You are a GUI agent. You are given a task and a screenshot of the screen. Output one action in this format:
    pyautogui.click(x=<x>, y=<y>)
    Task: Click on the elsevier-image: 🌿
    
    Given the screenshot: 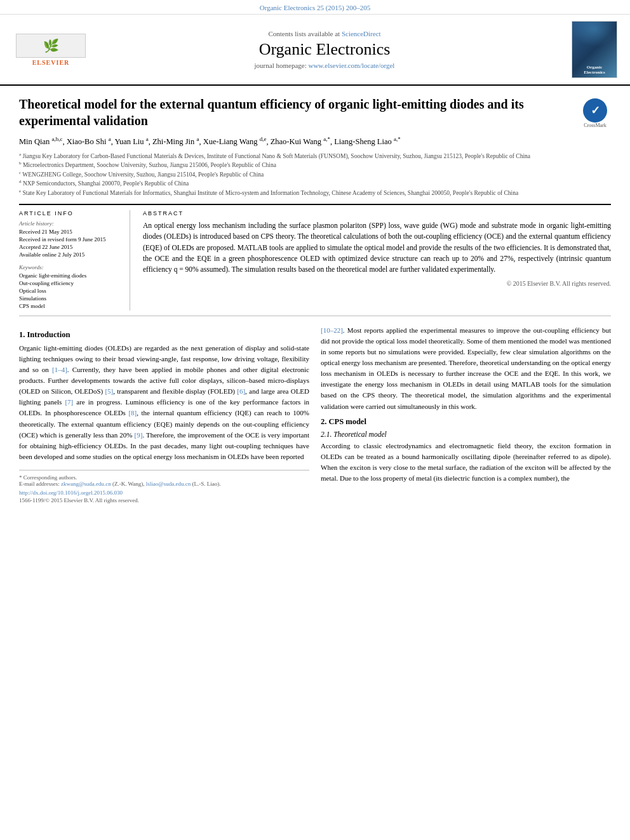 What is the action you would take?
    pyautogui.click(x=51, y=46)
    